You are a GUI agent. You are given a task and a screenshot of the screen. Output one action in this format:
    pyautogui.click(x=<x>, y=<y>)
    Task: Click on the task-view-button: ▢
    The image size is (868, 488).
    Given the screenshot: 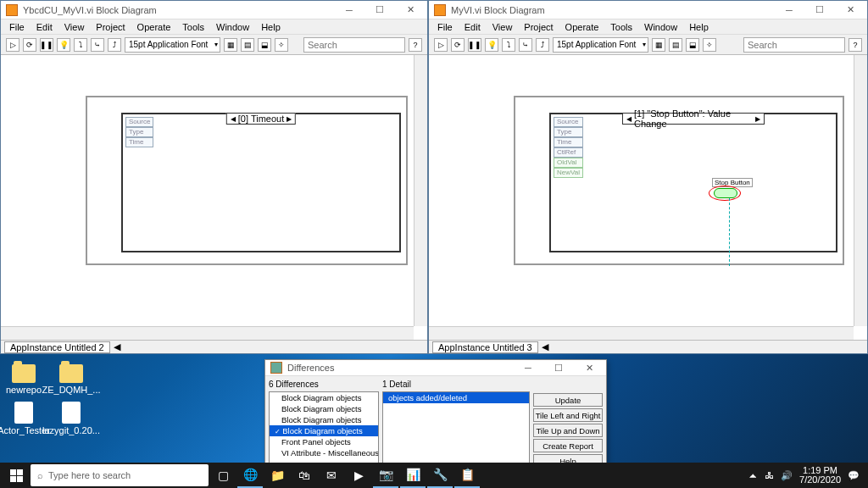 What is the action you would take?
    pyautogui.click(x=223, y=475)
    